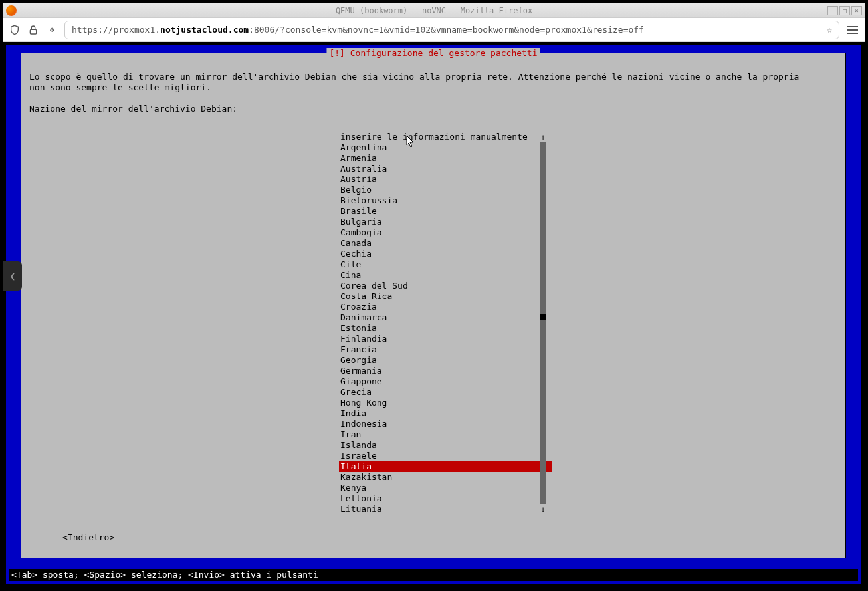 This screenshot has height=591, width=868. Describe the element at coordinates (445, 286) in the screenshot. I see `list-item: Corea del Sud` at that location.